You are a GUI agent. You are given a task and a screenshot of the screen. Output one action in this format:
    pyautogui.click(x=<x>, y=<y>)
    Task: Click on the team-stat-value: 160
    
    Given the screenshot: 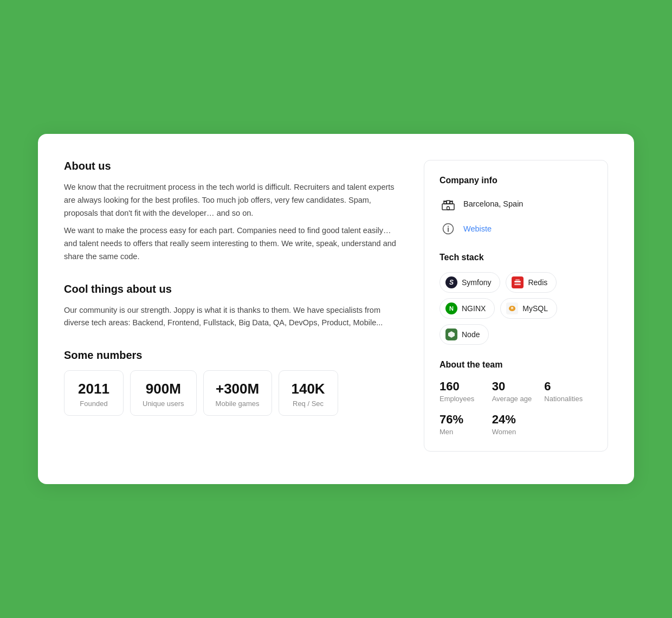 What is the action you would take?
    pyautogui.click(x=450, y=387)
    